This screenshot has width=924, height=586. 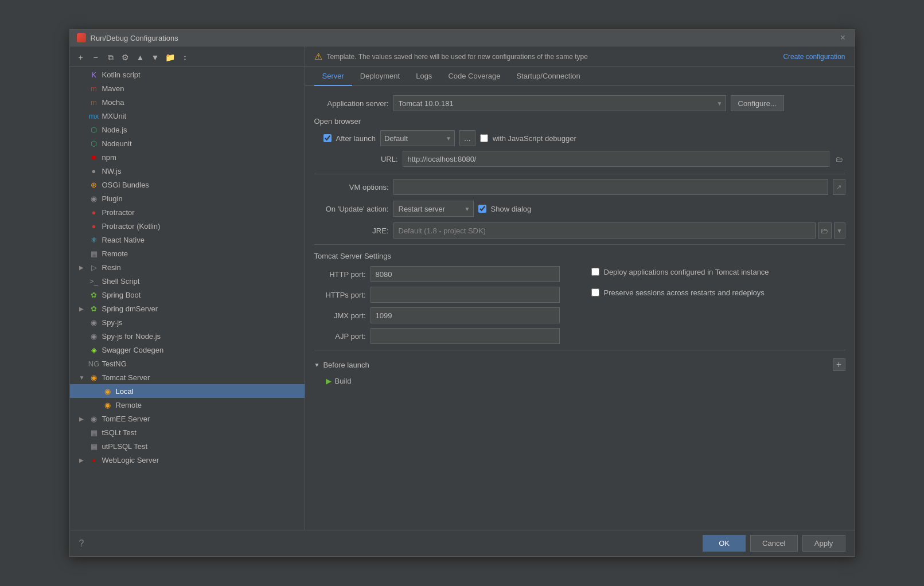 What do you see at coordinates (185, 57) in the screenshot?
I see `sort-button: ↕` at bounding box center [185, 57].